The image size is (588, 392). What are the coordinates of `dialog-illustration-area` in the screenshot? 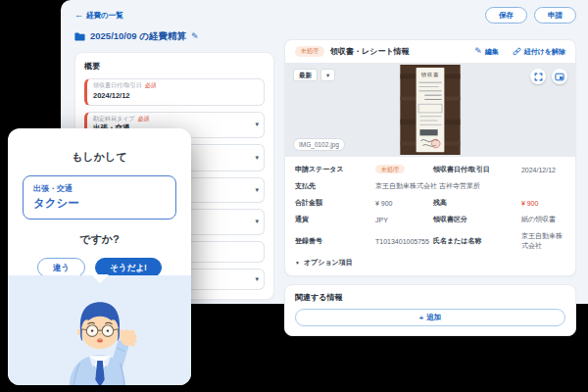 It's located at (100, 330).